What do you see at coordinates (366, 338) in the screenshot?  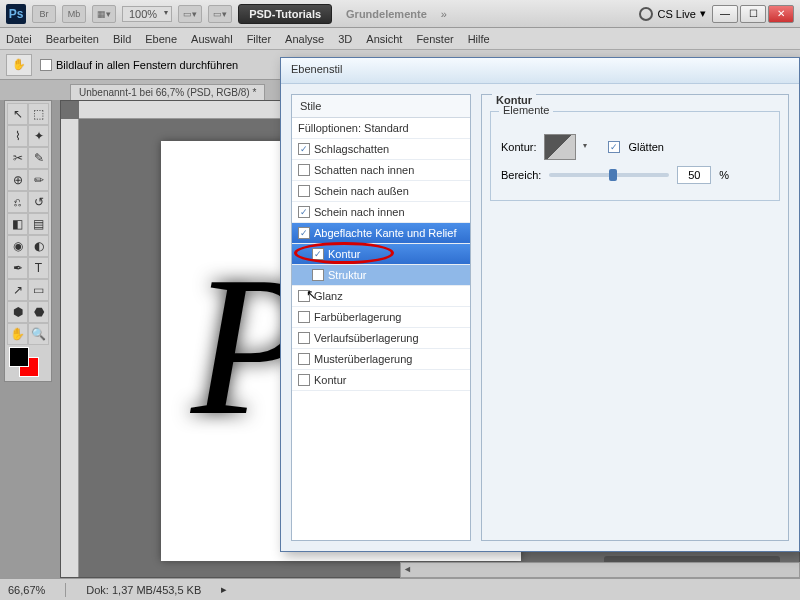 I see `style-label: Verlaufsüberlagerung` at bounding box center [366, 338].